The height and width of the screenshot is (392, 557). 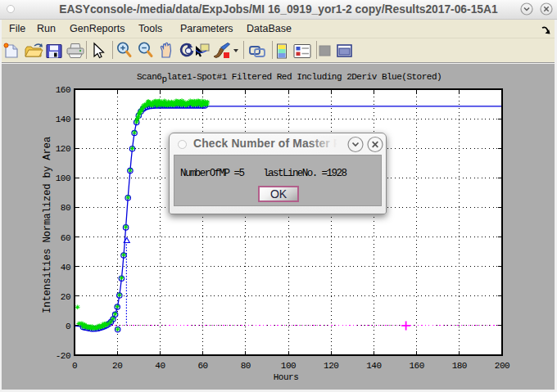 What do you see at coordinates (48, 224) in the screenshot?
I see `svg-text: Intensities Normalized by Area` at bounding box center [48, 224].